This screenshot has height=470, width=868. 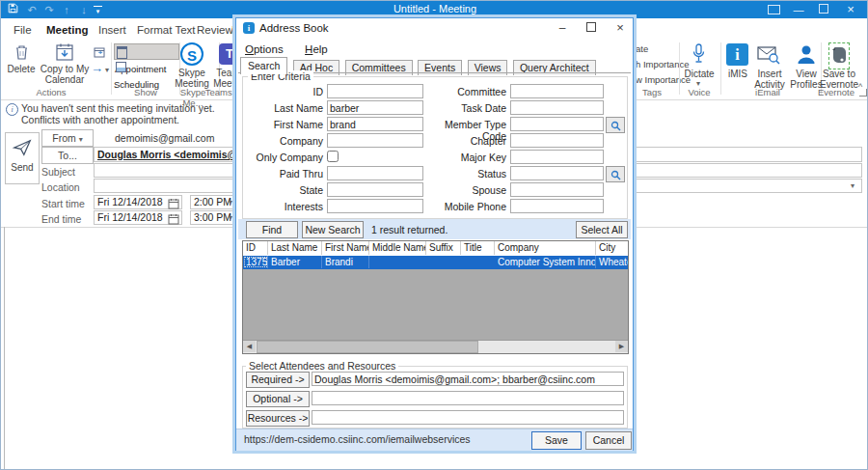 I want to click on col-id: ID, so click(x=256, y=248).